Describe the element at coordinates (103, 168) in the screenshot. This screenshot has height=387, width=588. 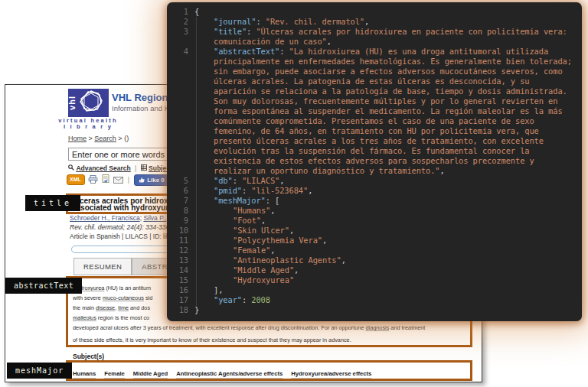
I see `advanced-search-link: Advanced Search` at that location.